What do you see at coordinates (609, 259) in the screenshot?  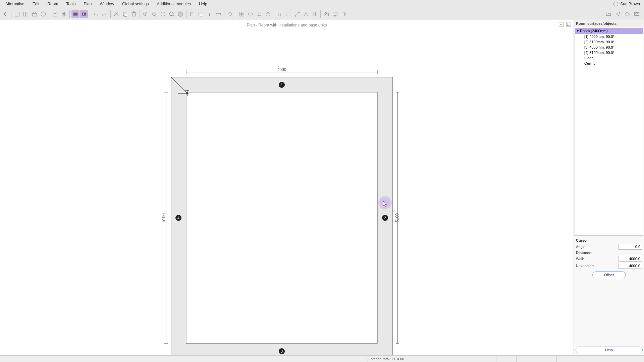 I see `cursor-section: Cursor Angle: Distance: Wall: Next objec…` at bounding box center [609, 259].